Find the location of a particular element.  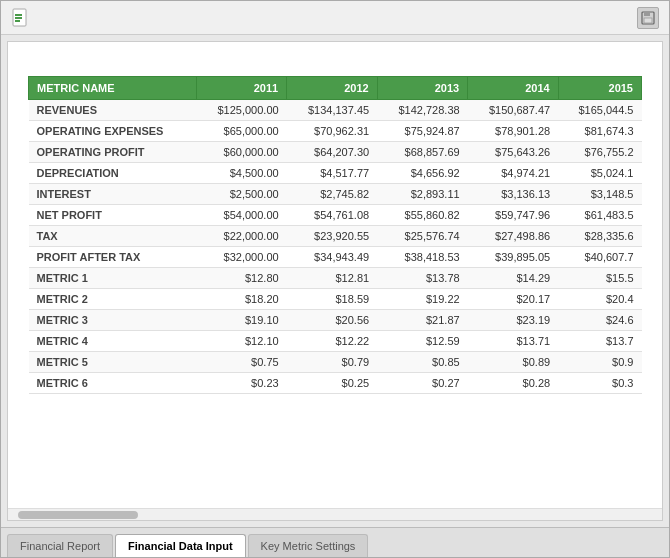

cell-r7-c4: $39,895.05 is located at coordinates (514, 258).